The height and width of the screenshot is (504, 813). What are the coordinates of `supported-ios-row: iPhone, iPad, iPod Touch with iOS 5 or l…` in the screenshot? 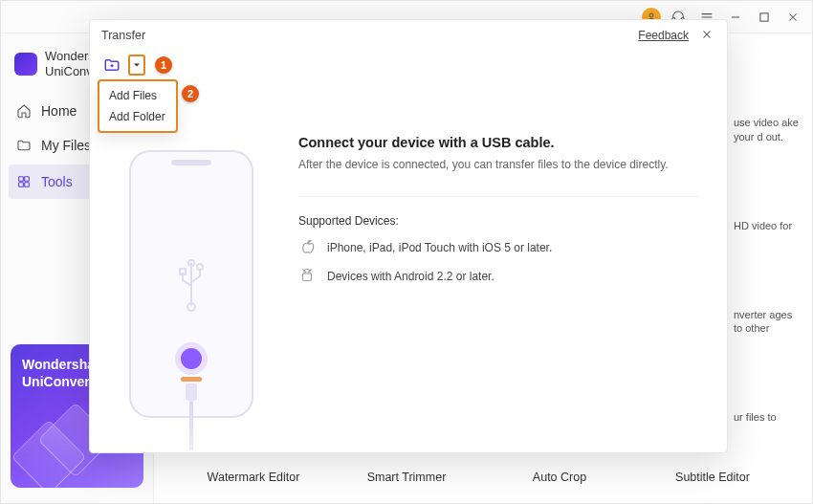 It's located at (498, 248).